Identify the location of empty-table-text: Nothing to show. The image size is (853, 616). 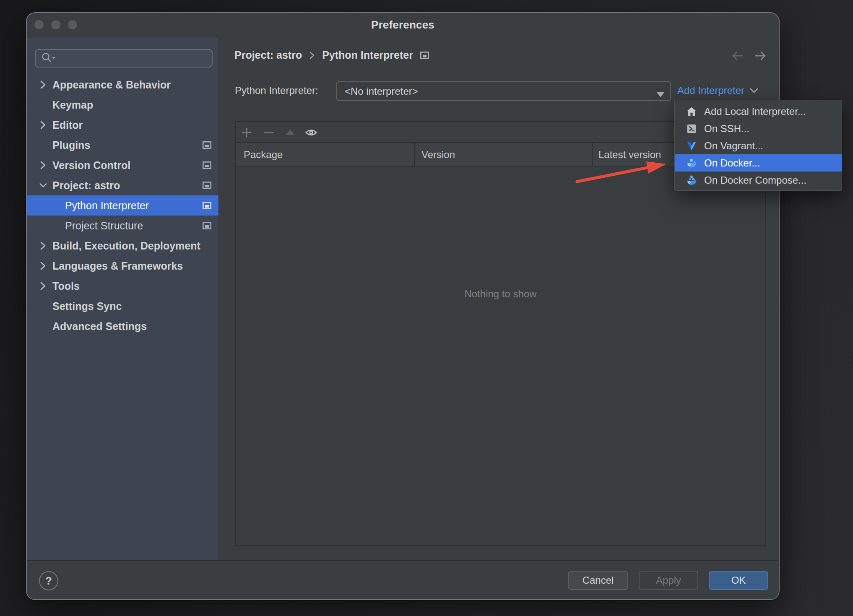
(501, 294).